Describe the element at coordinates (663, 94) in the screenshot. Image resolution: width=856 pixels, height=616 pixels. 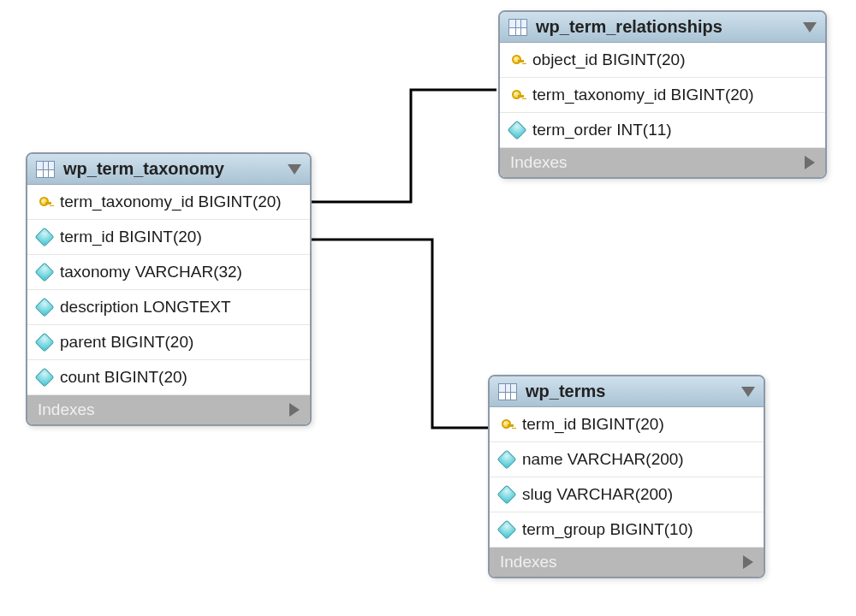
I see `table-wp-term-relationships: wp_term_relationships object_id BIGINT(2…` at that location.